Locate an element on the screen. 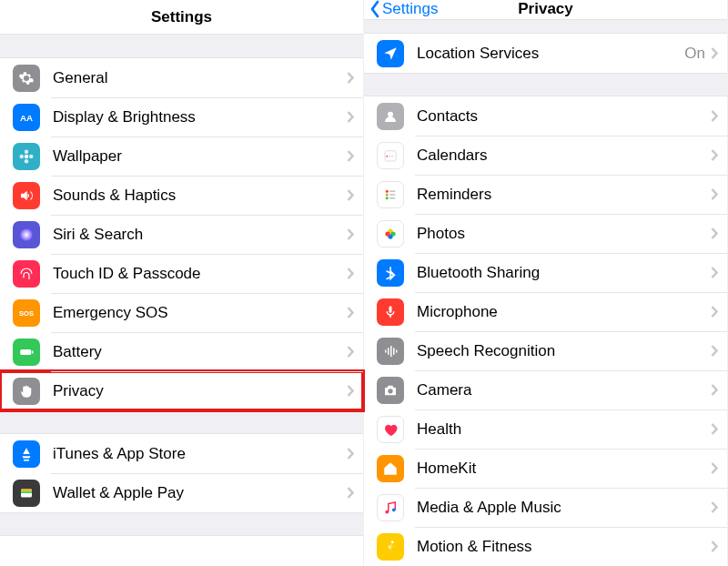 This screenshot has height=566, width=728. wave-icon is located at coordinates (390, 351).